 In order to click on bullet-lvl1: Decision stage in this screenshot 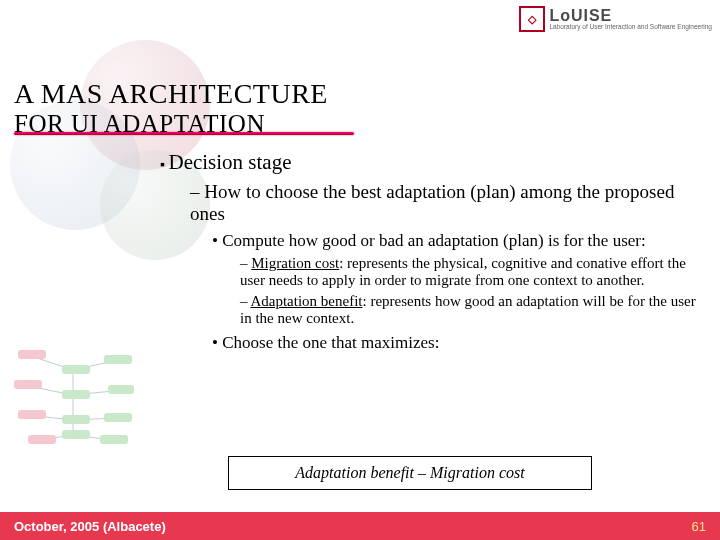, I will do `click(434, 162)`.